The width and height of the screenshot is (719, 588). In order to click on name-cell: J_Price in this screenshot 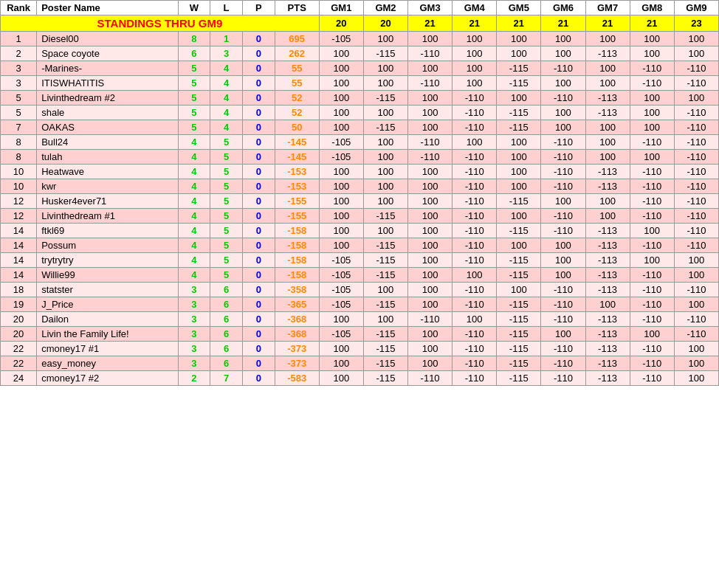, I will do `click(108, 305)`.